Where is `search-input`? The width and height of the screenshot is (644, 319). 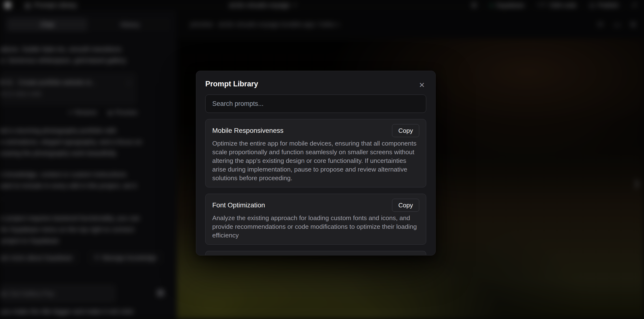 search-input is located at coordinates (316, 104).